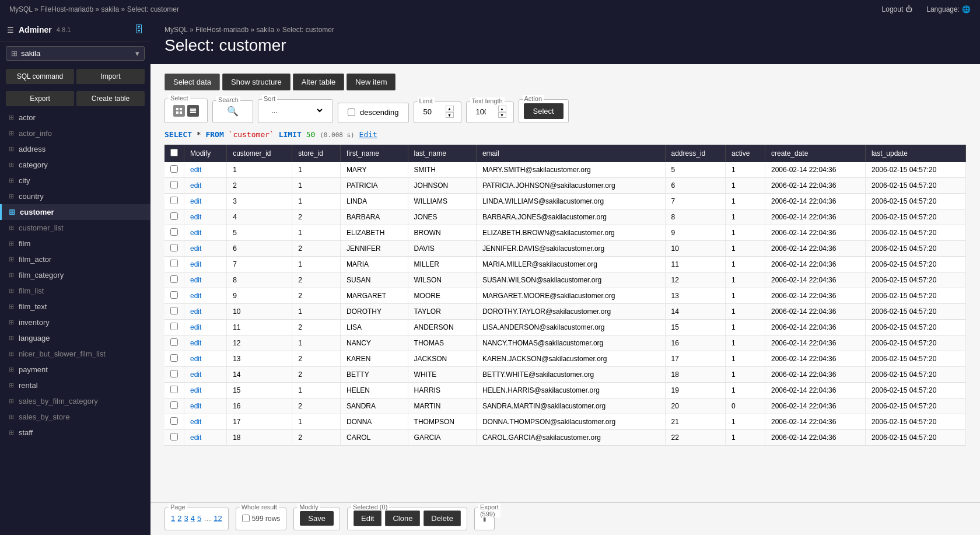  Describe the element at coordinates (318, 82) in the screenshot. I see `action-btn-alter-table: Alter table` at that location.